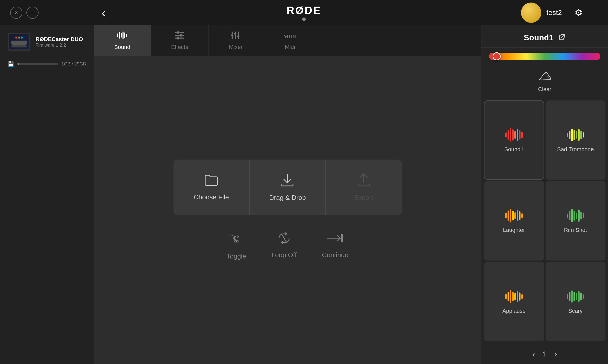 The image size is (608, 364). Describe the element at coordinates (539, 38) in the screenshot. I see `sound-name-label: Sound1` at that location.